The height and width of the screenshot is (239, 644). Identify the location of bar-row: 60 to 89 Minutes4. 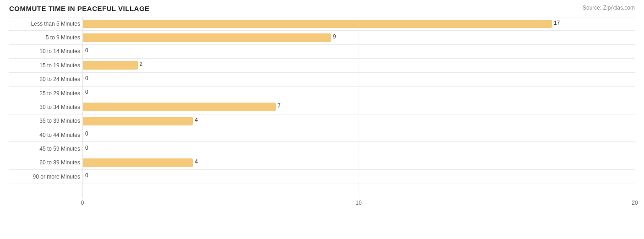
(322, 163).